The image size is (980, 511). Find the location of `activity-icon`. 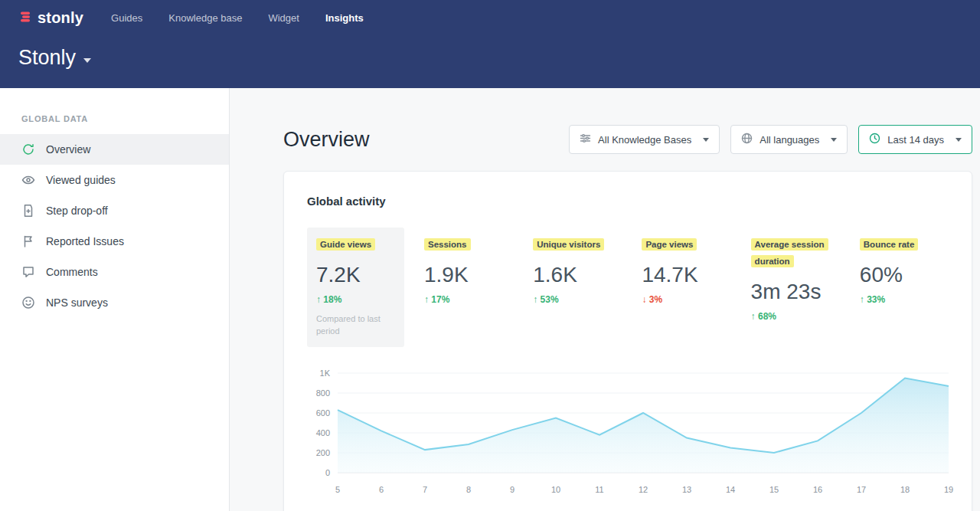

activity-icon is located at coordinates (28, 149).